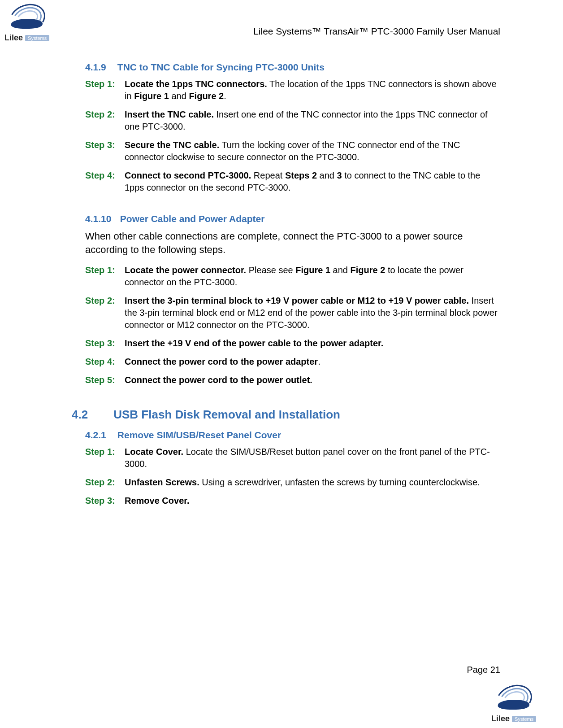 The image size is (563, 728). I want to click on step-row: Step 3: Insert the +19 V end of the powe…, so click(293, 344).